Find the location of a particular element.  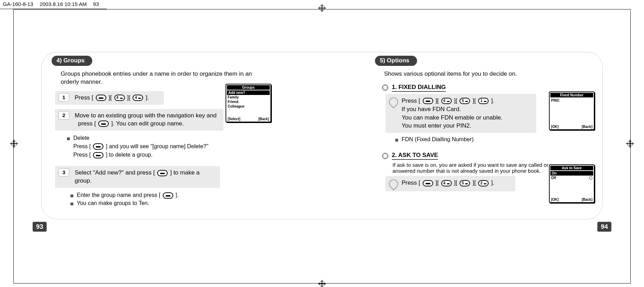

step-1-number: 1 is located at coordinates (64, 97).